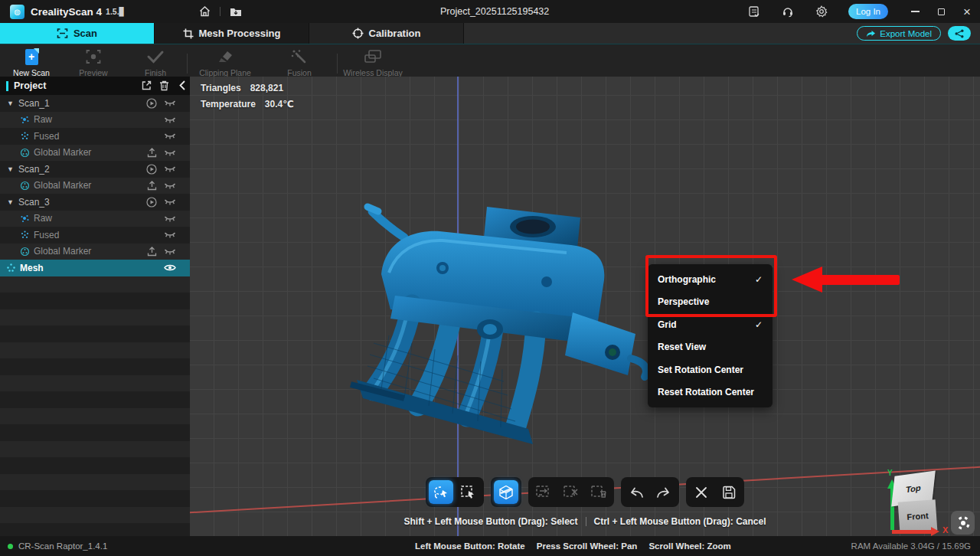  Describe the element at coordinates (636, 492) in the screenshot. I see `undo-button` at that location.